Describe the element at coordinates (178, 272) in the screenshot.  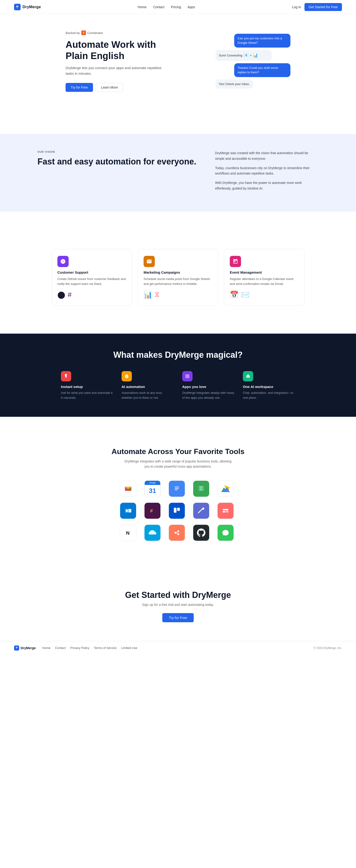
I see `usecase-title-1: Marketing Campaigns` at that location.